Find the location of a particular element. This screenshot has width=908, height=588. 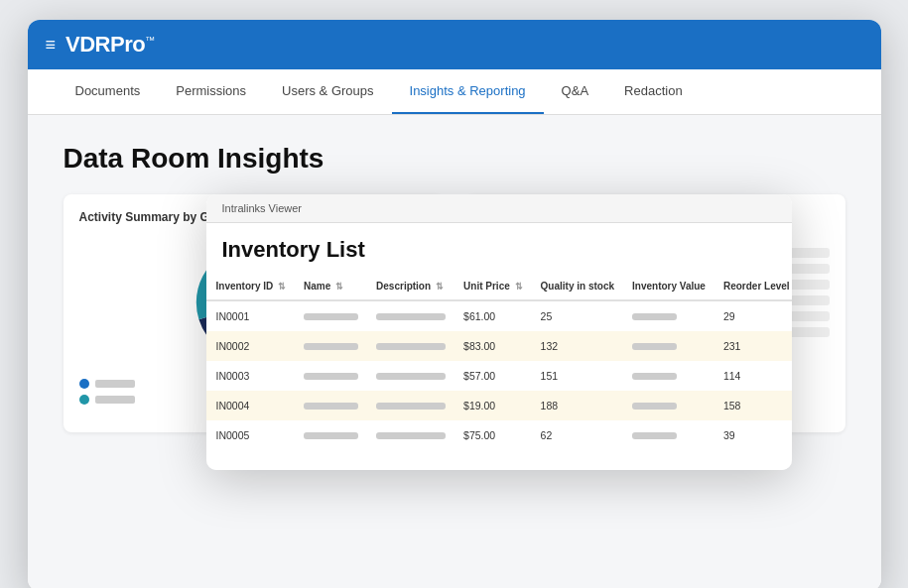

inventory-title: Inventory List is located at coordinates (499, 248).